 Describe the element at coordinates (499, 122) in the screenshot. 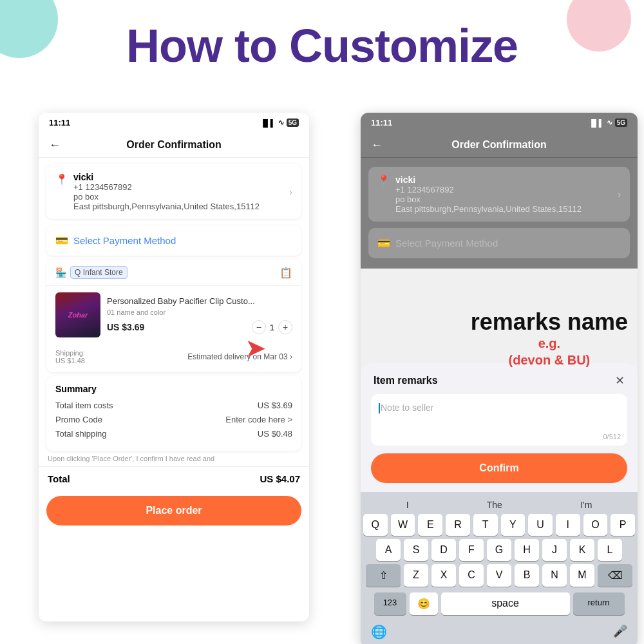

I see `right-status-bar: 11:11 ▐▌▌ ∿ 5G` at that location.